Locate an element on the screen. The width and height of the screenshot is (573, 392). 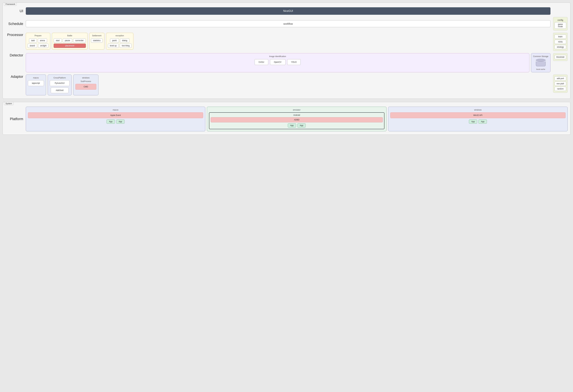
adaptor-main: macos appscript CrossPlatform PyAutoGUI … is located at coordinates (288, 85).